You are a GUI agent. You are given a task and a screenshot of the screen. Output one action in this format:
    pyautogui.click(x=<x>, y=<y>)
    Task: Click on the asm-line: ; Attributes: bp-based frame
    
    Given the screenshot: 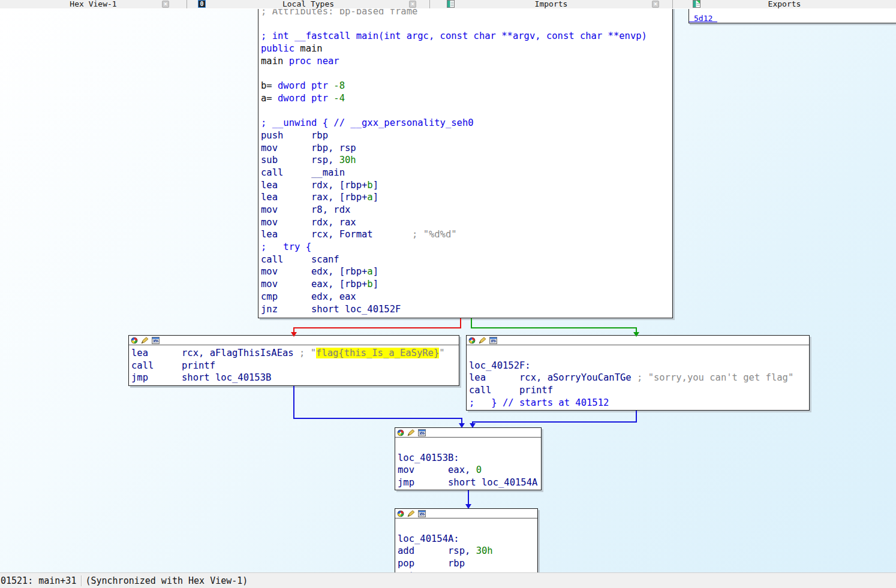 What is the action you would take?
    pyautogui.click(x=465, y=13)
    